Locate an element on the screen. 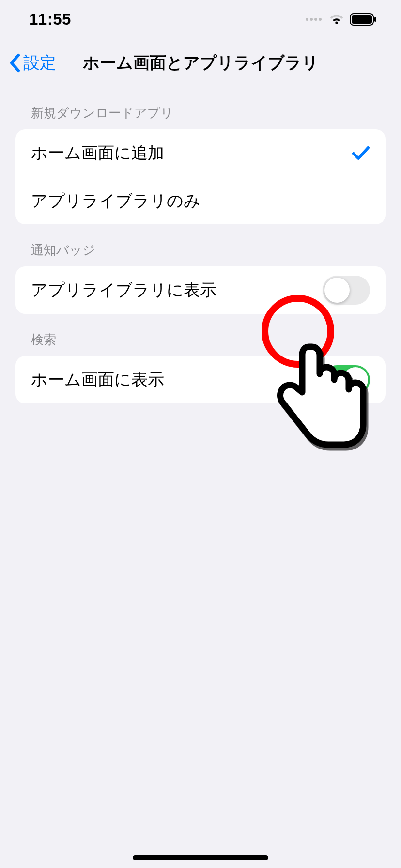 The height and width of the screenshot is (868, 401). row-label: アプリライブラリに表示 is located at coordinates (124, 290).